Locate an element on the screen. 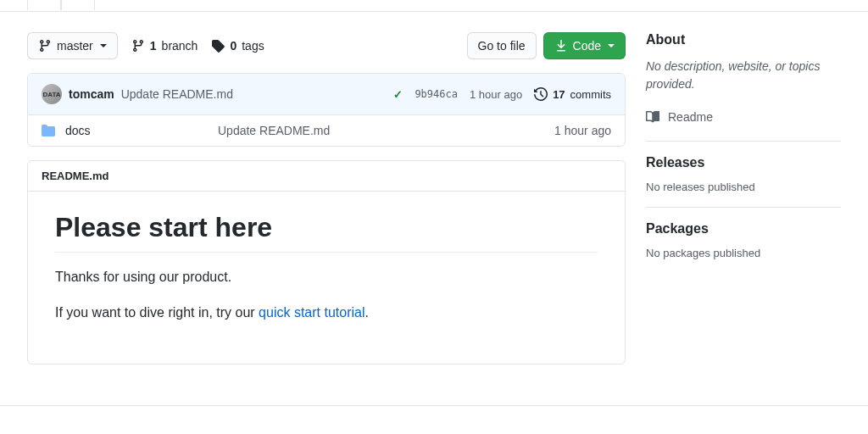 This screenshot has height=434, width=868. tag-icon is located at coordinates (218, 46).